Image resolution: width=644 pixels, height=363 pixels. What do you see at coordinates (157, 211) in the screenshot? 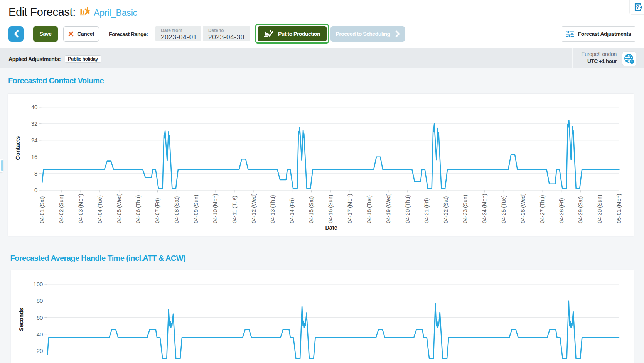
I see `svg-text: 04-07 (Fri)` at bounding box center [157, 211].